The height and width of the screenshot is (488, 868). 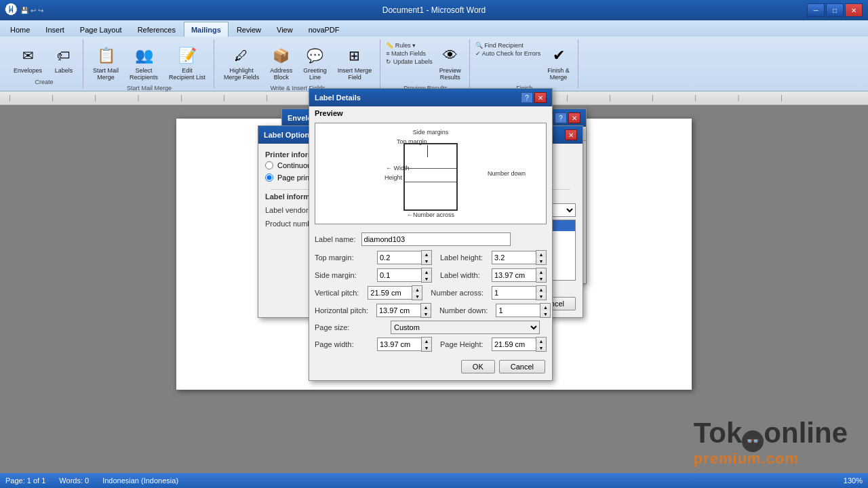 What do you see at coordinates (514, 293) in the screenshot?
I see `number-across-input` at bounding box center [514, 293].